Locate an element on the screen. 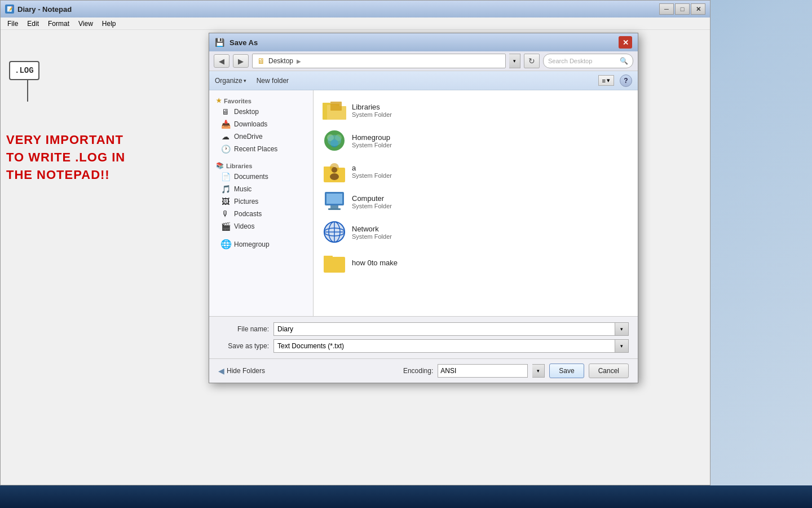 This screenshot has width=812, height=508. hide-folders-label: Hide Folders is located at coordinates (246, 371).